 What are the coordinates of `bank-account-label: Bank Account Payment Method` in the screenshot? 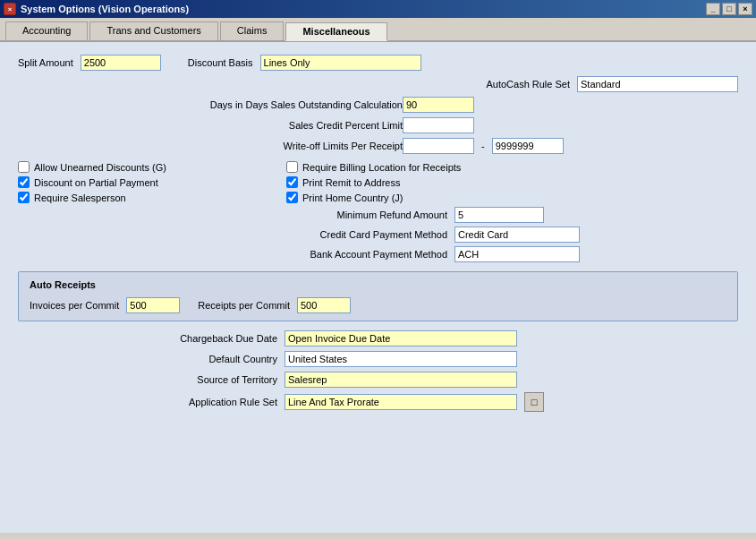 It's located at (367, 254).